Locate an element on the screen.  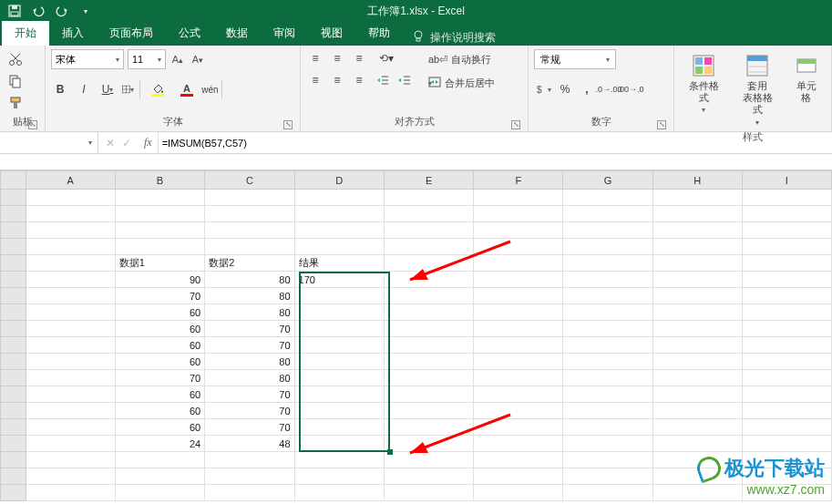
cell: 结果 is located at coordinates (339, 263).